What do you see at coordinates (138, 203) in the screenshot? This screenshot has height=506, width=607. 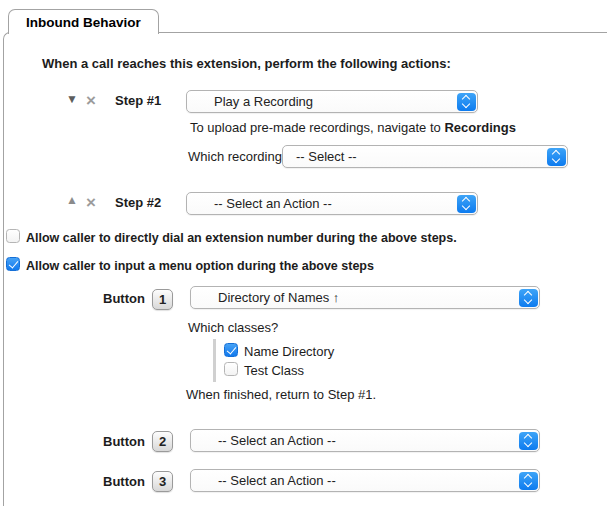 I see `step2-label: Step #2` at bounding box center [138, 203].